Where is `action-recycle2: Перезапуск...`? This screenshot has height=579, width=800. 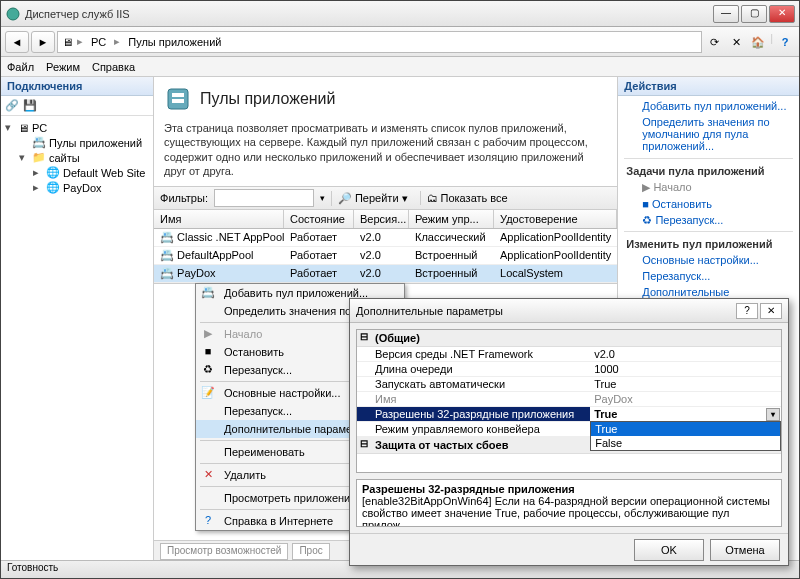 action-recycle2: Перезапуск... is located at coordinates (708, 276).